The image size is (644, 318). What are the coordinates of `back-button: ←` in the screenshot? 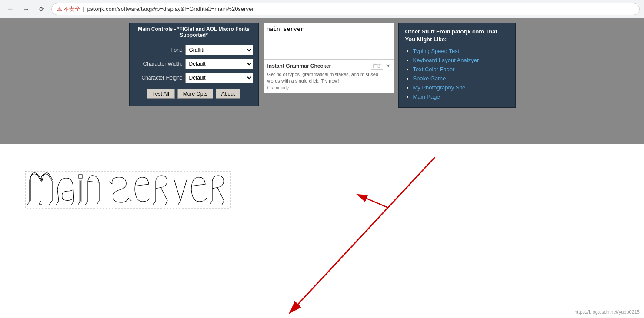 It's located at (10, 9).